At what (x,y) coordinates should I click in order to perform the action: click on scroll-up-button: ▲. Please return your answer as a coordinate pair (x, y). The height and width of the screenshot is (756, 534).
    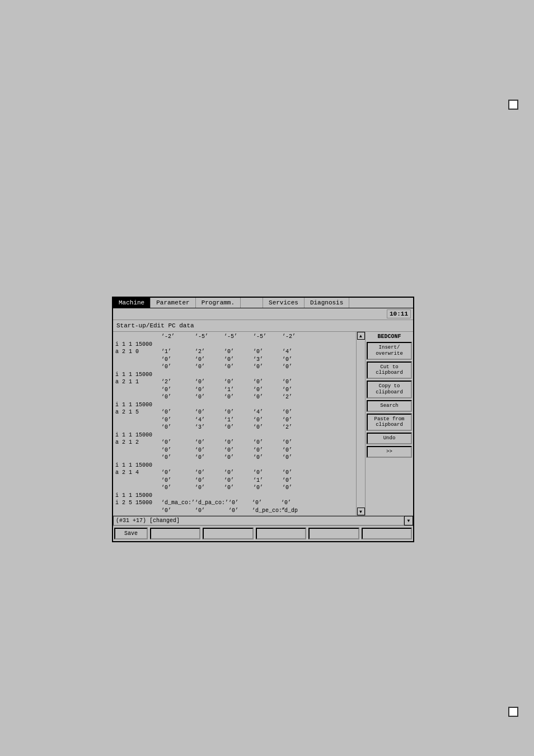
    Looking at the image, I should click on (361, 336).